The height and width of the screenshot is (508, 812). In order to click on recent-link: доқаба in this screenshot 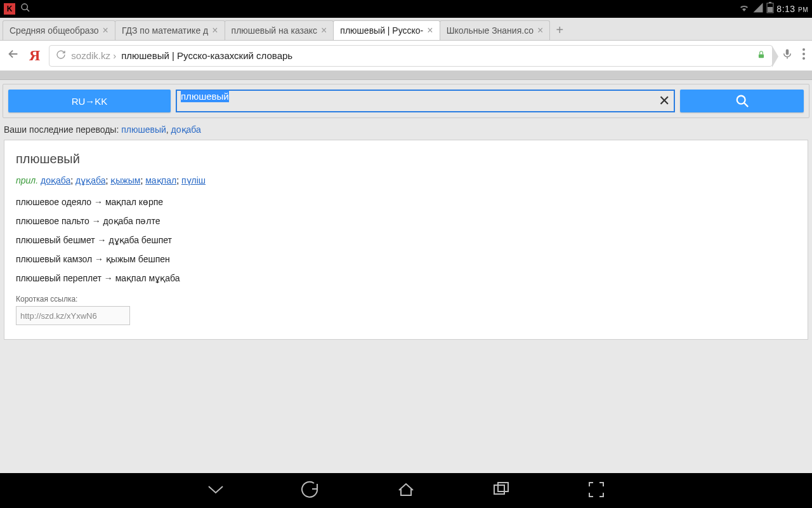, I will do `click(187, 130)`.